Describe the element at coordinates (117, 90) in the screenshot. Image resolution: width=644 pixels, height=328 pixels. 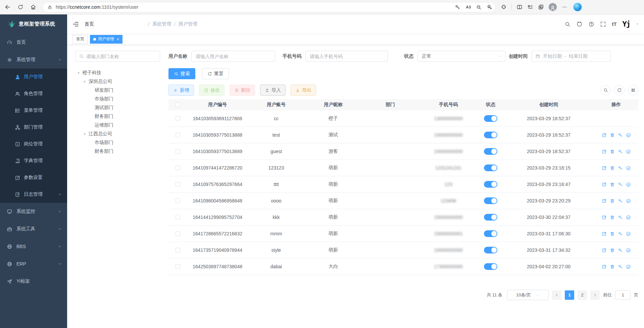
I see `tree-node: 研发部门` at that location.